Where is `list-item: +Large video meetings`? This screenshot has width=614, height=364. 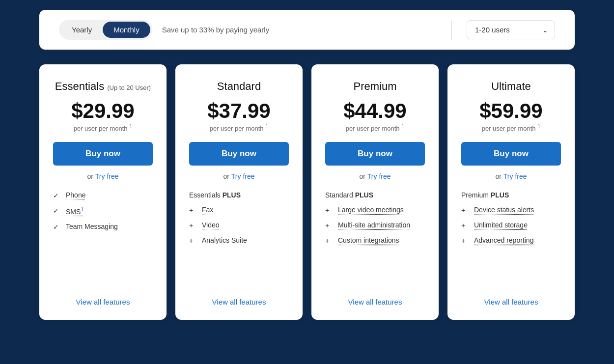 list-item: +Large video meetings is located at coordinates (375, 210).